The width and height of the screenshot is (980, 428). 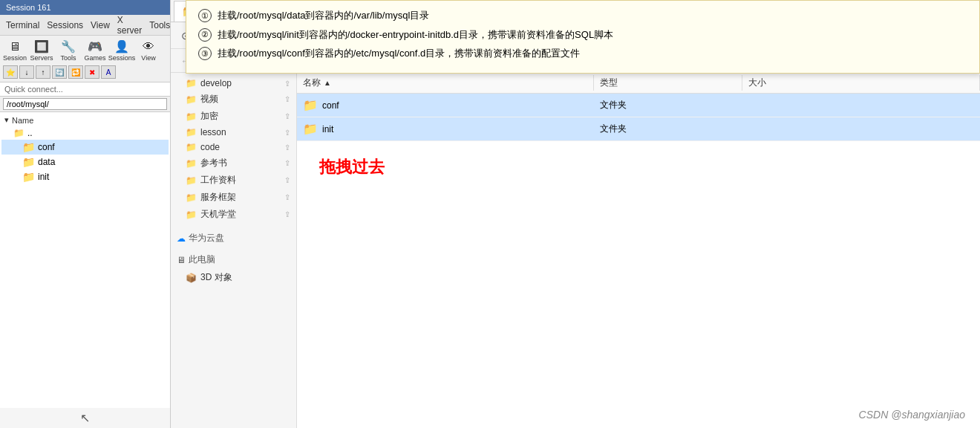 What do you see at coordinates (85, 25) in the screenshot?
I see `menu-bar: Terminal Sessions View X server Tools Ga…` at bounding box center [85, 25].